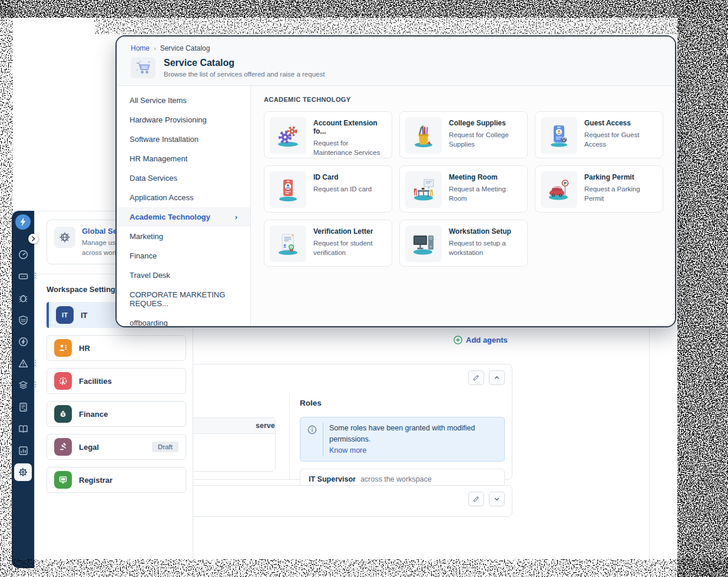 This screenshot has height=577, width=728. Describe the element at coordinates (184, 178) in the screenshot. I see `category-data-services: Data Services` at that location.